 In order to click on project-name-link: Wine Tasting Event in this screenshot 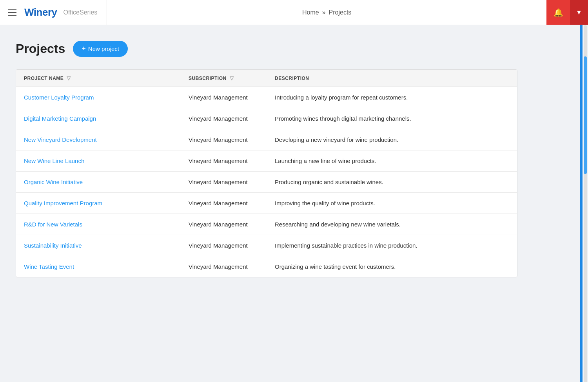, I will do `click(49, 266)`.